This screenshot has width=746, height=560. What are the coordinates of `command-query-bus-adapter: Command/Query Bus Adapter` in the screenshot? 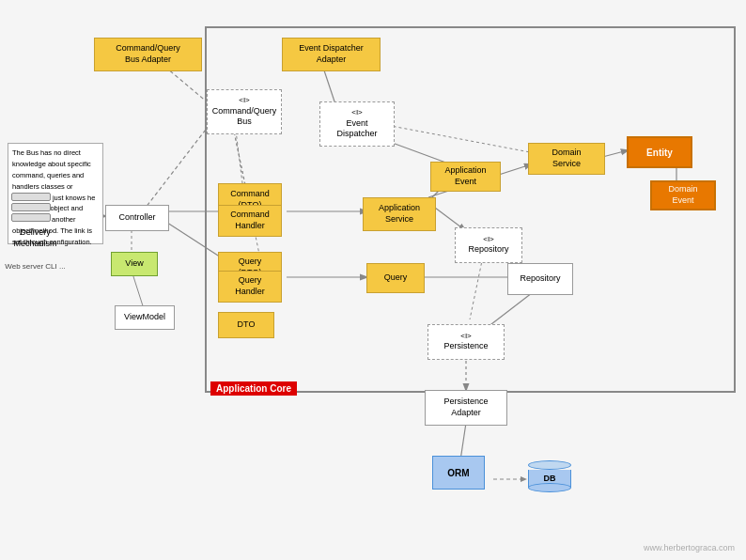 It's located at (148, 54).